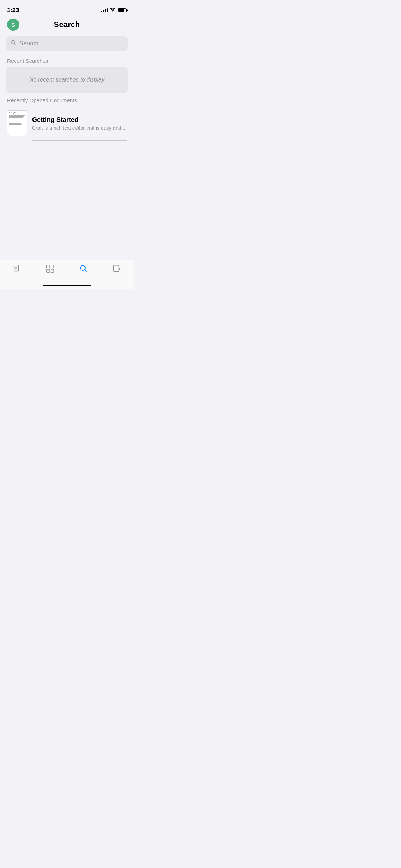 The height and width of the screenshot is (868, 401). What do you see at coordinates (117, 269) in the screenshot?
I see `new-doc-icon` at bounding box center [117, 269].